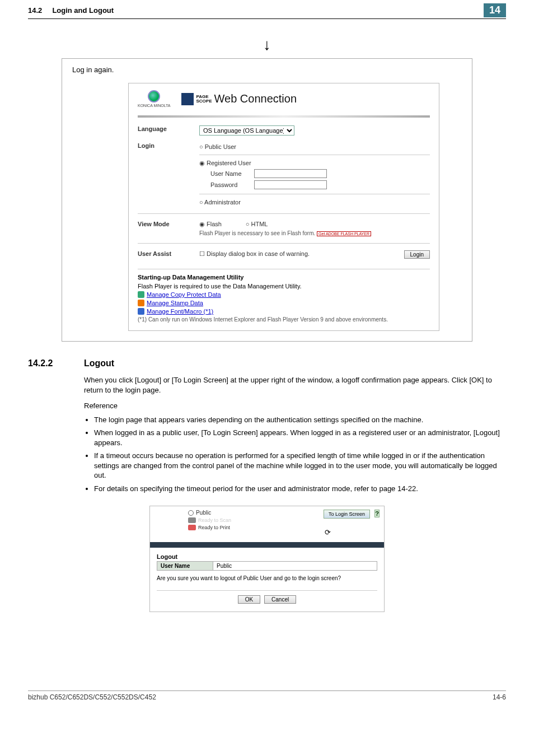 This screenshot has width=534, height=756. What do you see at coordinates (154, 96) in the screenshot?
I see `globe-icon` at bounding box center [154, 96].